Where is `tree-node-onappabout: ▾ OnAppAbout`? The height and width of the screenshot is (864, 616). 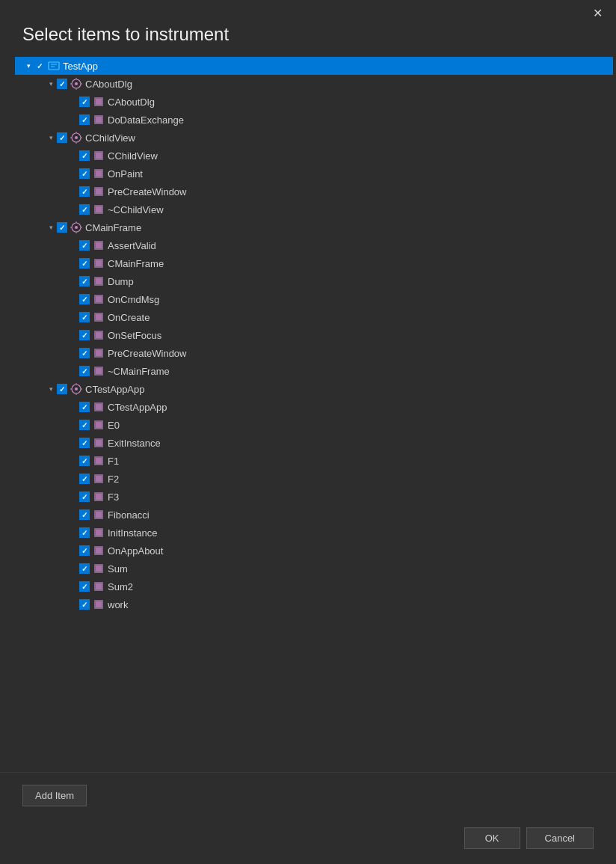 tree-node-onappabout: ▾ OnAppAbout is located at coordinates (314, 551).